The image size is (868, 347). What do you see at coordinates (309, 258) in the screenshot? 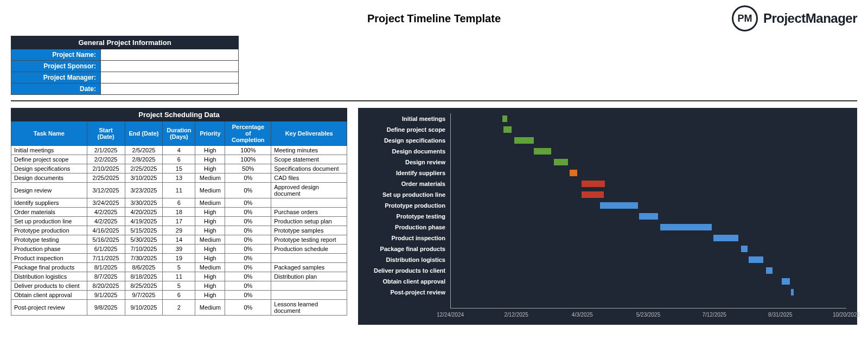
I see `deliverable-cell` at bounding box center [309, 258].